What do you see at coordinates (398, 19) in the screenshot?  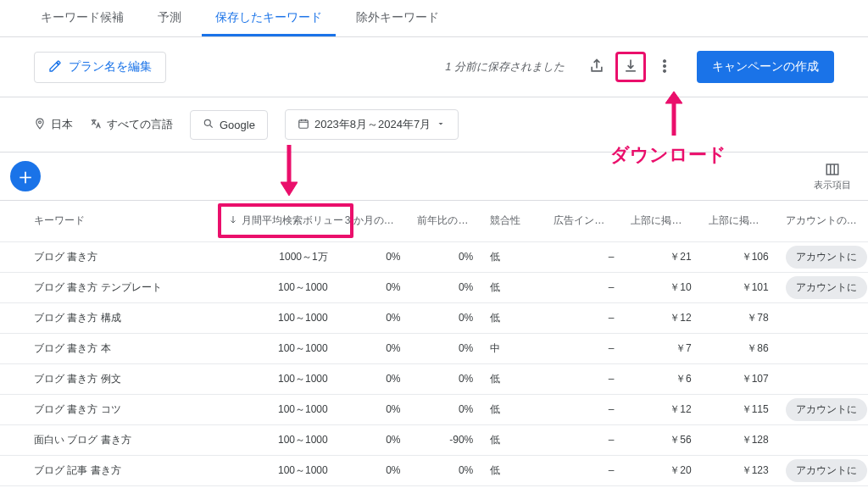 I see `tab-negative-keywords: 除外キーワード` at bounding box center [398, 19].